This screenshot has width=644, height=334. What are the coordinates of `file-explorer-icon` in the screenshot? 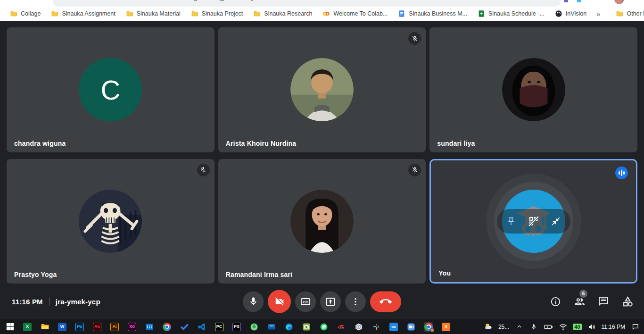 It's located at (45, 327).